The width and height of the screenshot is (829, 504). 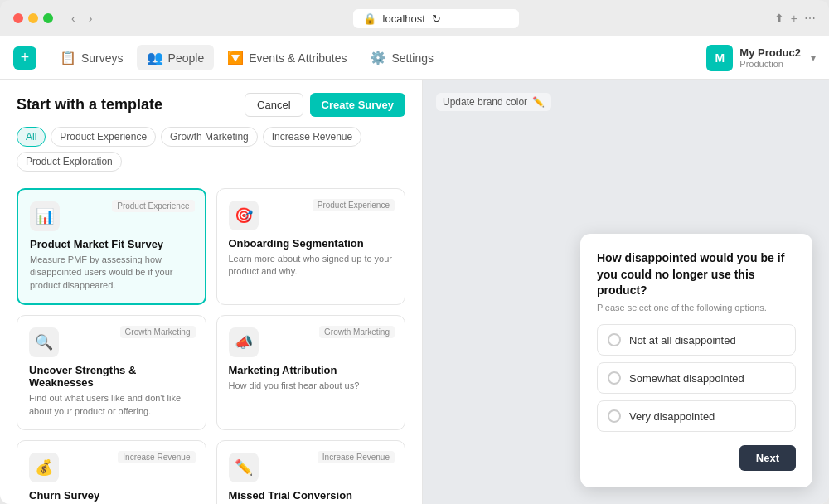 What do you see at coordinates (70, 162) in the screenshot?
I see `filter-tab-product-exploration: Product Exploration` at bounding box center [70, 162].